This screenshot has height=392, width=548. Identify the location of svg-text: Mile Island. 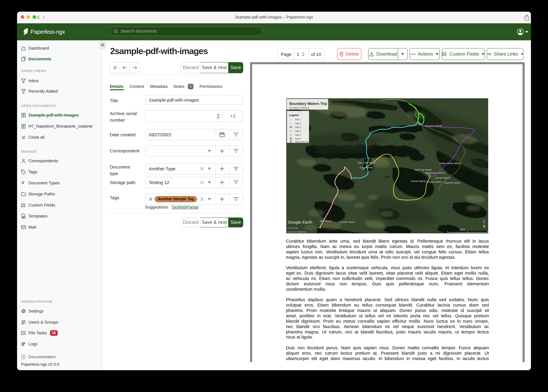
(325, 221).